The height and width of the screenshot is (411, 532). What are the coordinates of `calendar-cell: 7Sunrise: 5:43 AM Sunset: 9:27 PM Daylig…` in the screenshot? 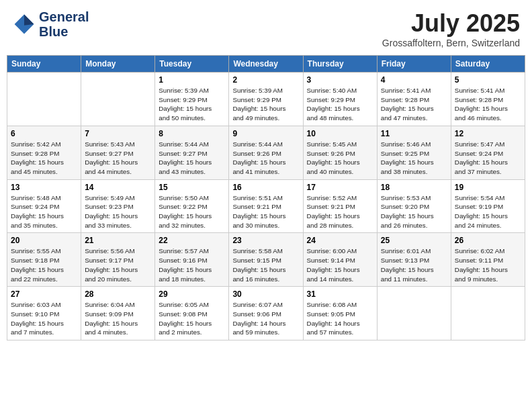 It's located at (118, 152).